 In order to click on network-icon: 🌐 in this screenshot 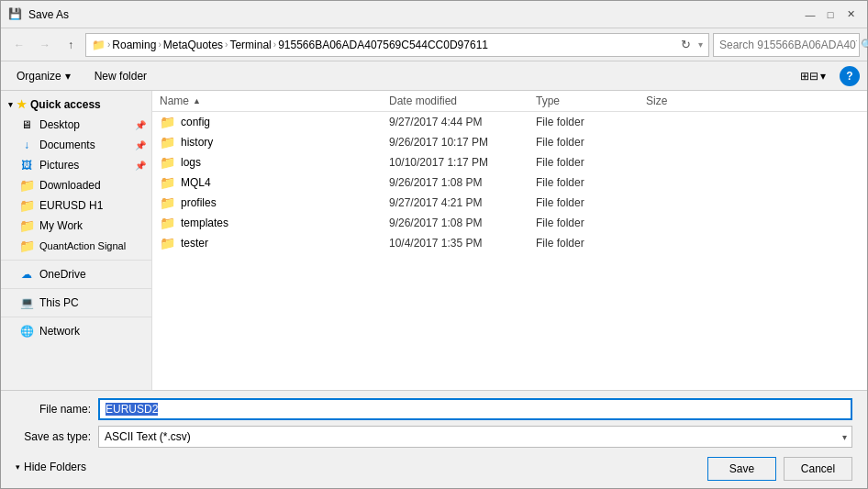, I will do `click(27, 331)`.